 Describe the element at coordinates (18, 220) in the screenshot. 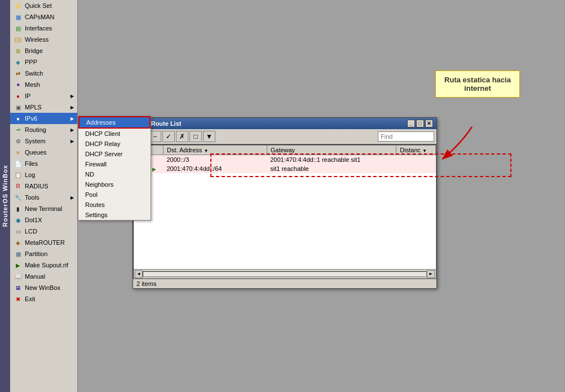

I see `dot1x-icon: ◉` at that location.